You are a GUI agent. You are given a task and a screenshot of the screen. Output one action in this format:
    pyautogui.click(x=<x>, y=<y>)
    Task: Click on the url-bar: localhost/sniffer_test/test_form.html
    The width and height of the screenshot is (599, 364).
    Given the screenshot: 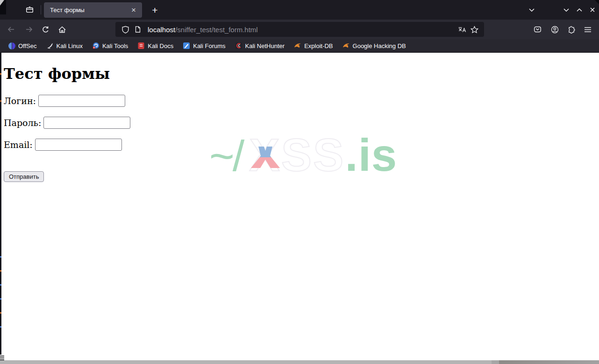 What is the action you would take?
    pyautogui.click(x=300, y=29)
    